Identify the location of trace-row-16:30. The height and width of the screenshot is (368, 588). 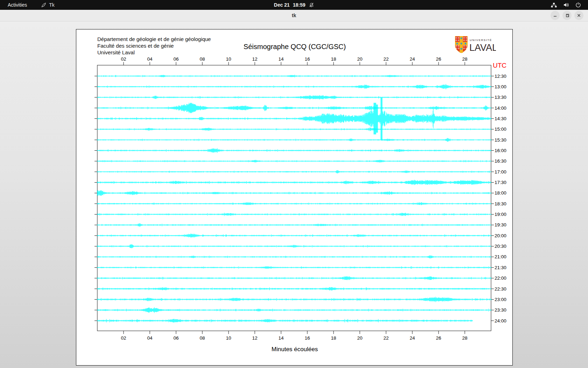
(294, 161).